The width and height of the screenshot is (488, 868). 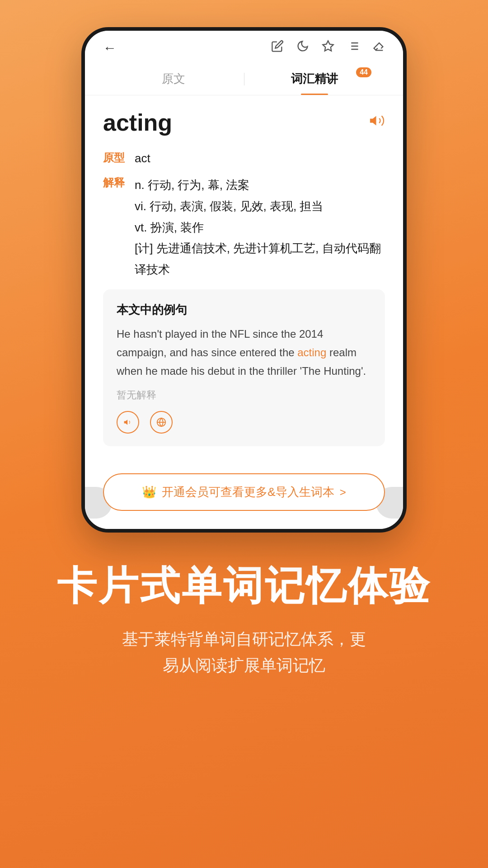 What do you see at coordinates (343, 492) in the screenshot?
I see `chevron-right-icon: >` at bounding box center [343, 492].